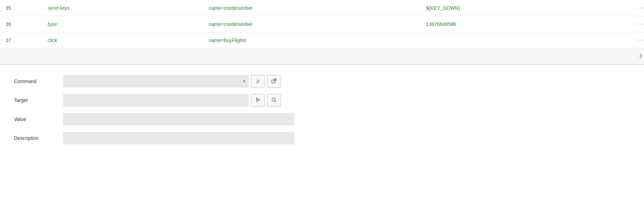 This screenshot has width=644, height=211. I want to click on row-value-35: ${KEY_DOWN}, so click(529, 8).